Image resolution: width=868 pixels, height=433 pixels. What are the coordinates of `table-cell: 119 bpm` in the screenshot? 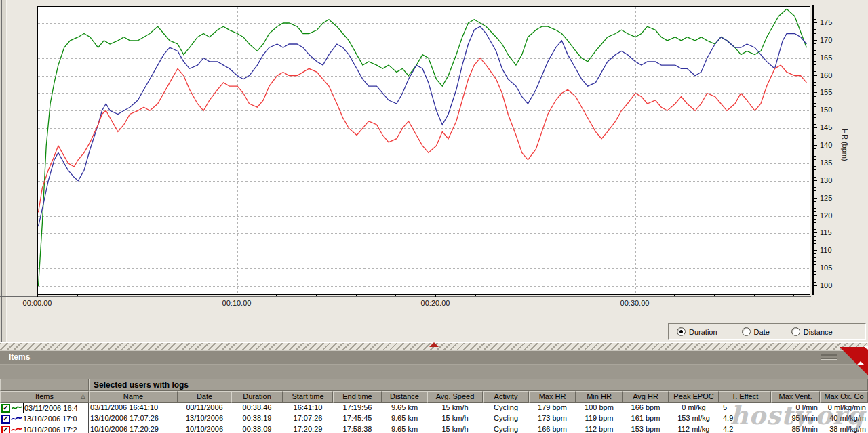 It's located at (599, 419).